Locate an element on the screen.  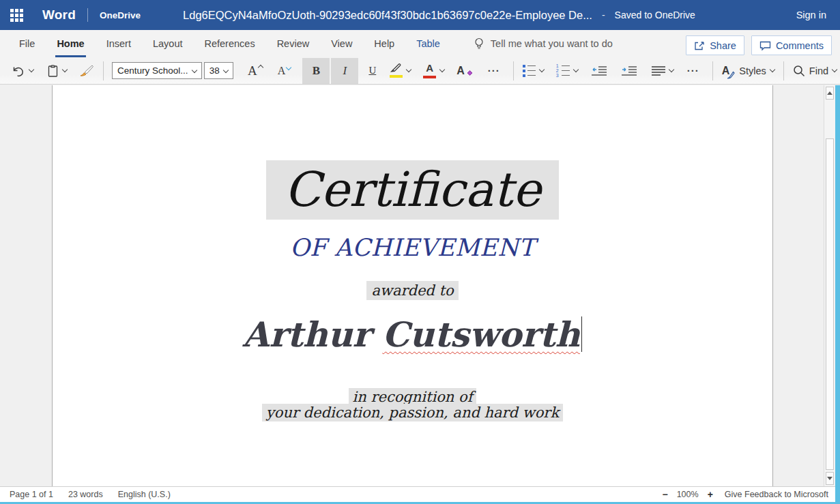
paste-button is located at coordinates (57, 71).